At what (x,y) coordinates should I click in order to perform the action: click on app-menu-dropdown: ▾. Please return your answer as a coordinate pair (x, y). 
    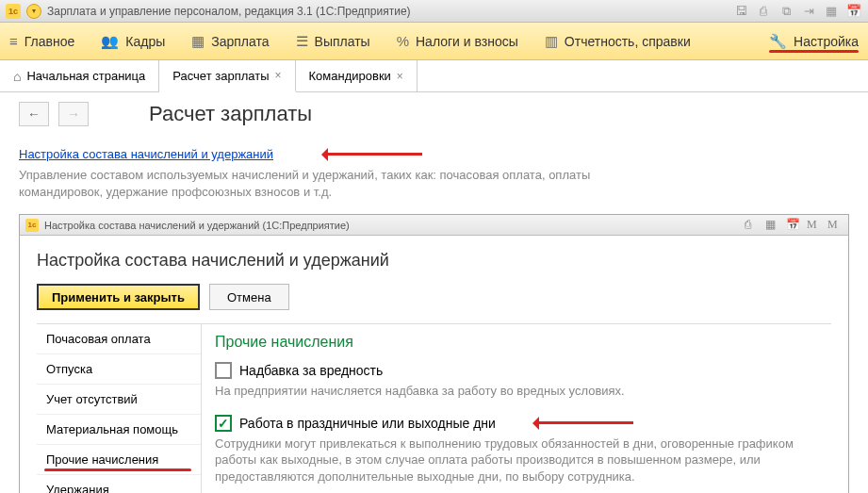
    Looking at the image, I should click on (34, 11).